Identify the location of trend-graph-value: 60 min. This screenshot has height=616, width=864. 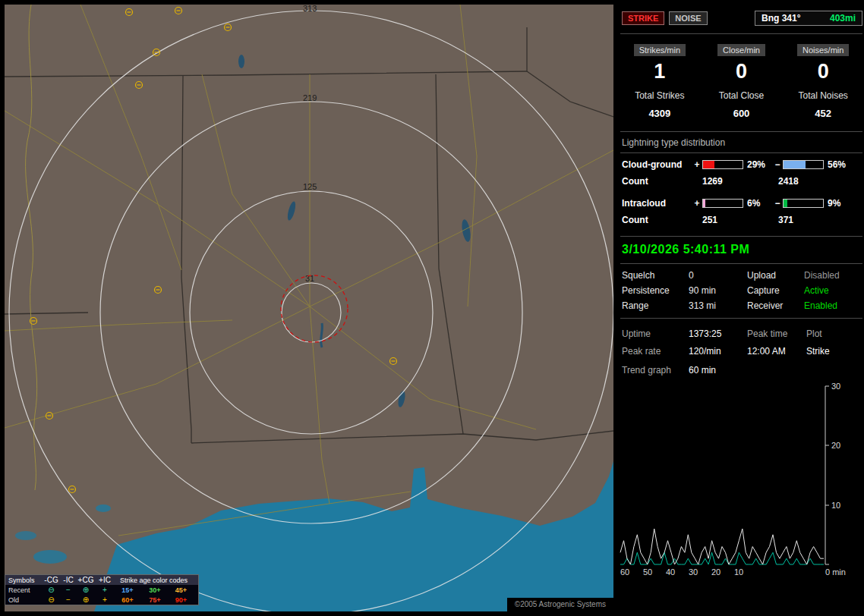
(774, 370).